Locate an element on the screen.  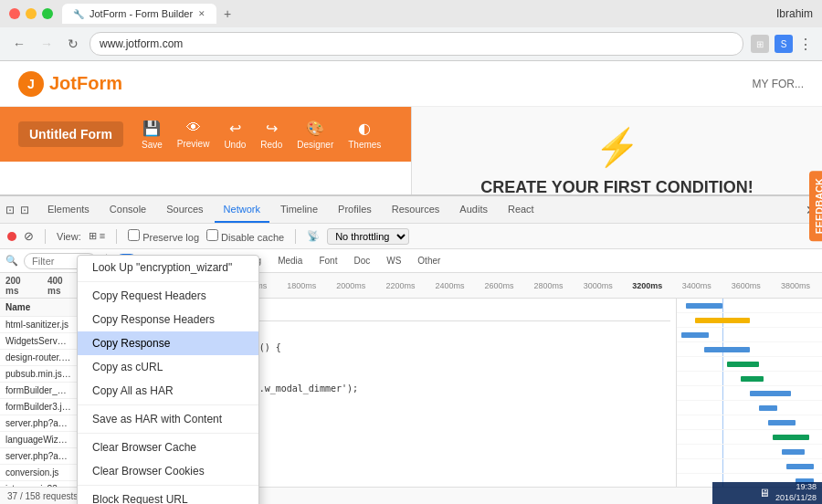
url-bar: www.jotform.com is located at coordinates (416, 44).